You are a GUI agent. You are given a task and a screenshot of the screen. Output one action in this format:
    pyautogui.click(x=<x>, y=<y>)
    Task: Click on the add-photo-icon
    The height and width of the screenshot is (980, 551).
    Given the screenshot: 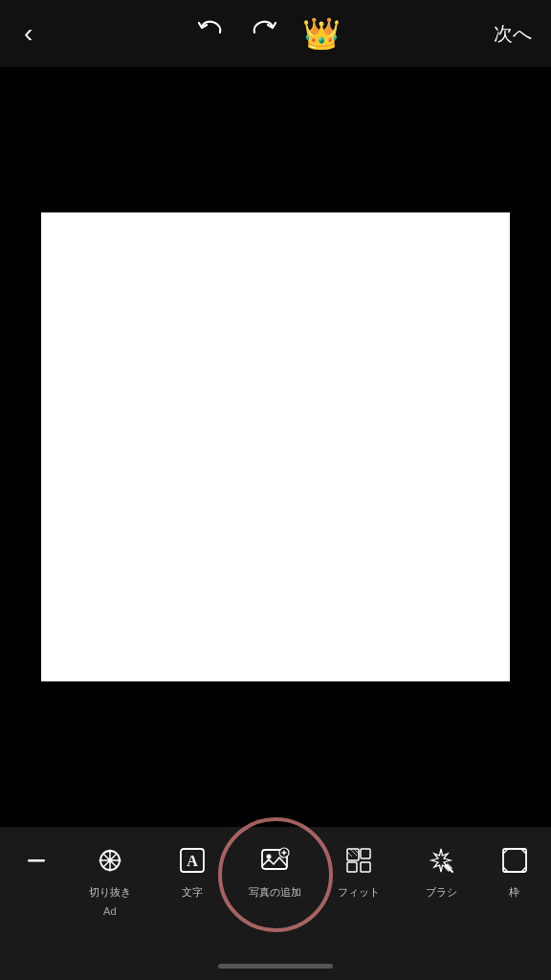 What is the action you would take?
    pyautogui.click(x=276, y=860)
    